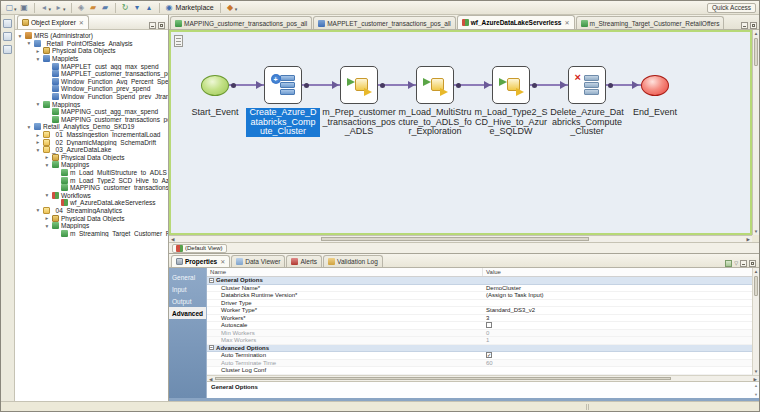  What do you see at coordinates (748, 240) in the screenshot?
I see `scroll-right-icon: ▶` at bounding box center [748, 240].